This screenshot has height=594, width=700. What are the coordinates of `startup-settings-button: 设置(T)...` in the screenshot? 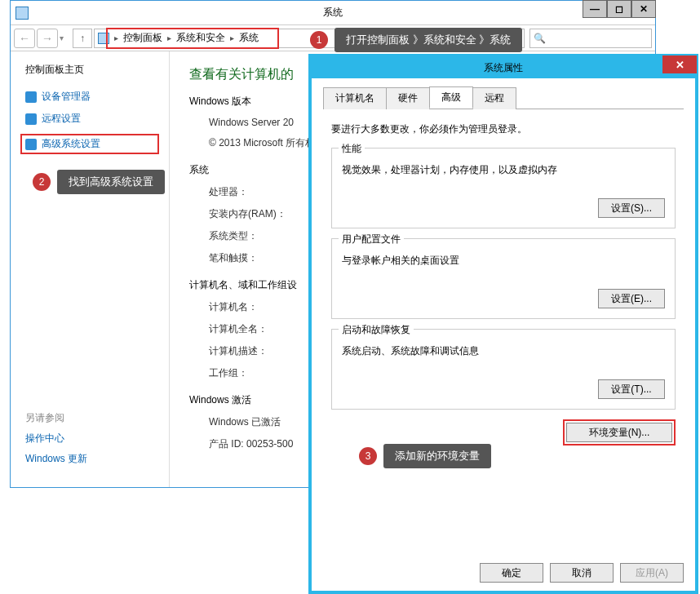 It's located at (631, 389).